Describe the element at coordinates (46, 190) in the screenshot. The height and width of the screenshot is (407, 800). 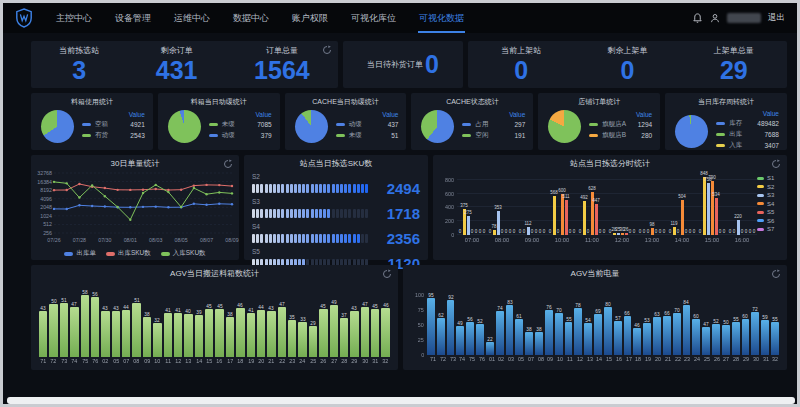
I see `svg-text: 8192` at that location.